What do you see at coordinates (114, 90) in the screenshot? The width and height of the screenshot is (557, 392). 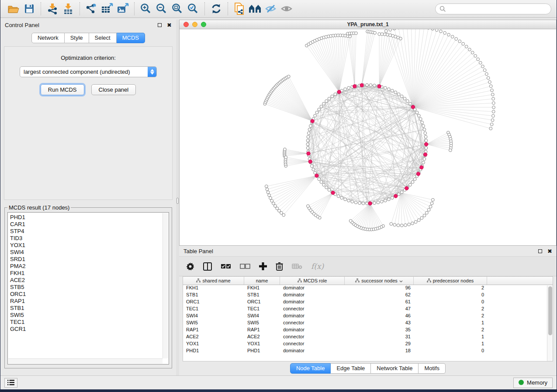 I see `close-panel-button: Close panel` at bounding box center [114, 90].